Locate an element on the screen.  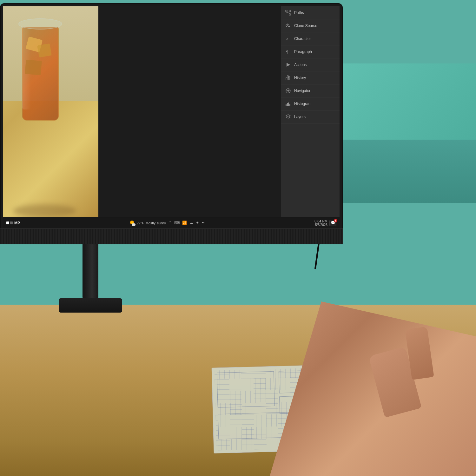
actions-label: Actions is located at coordinates (300, 65).